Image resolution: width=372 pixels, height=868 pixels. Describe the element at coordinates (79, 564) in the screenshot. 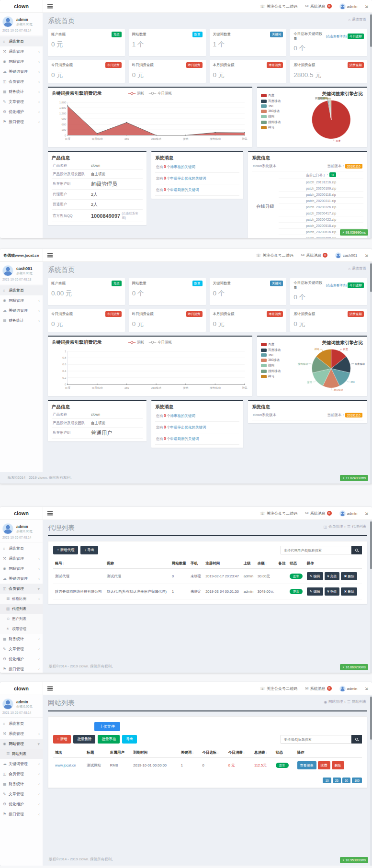

I see `column-header: 账号↕` at that location.